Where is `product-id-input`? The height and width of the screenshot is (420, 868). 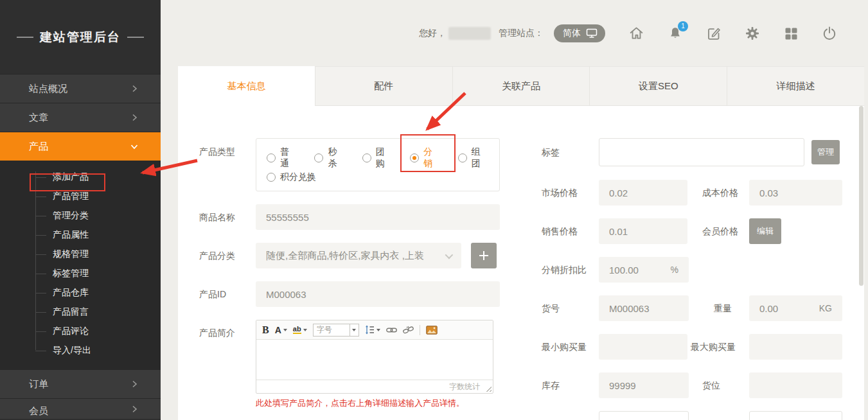
product-id-input is located at coordinates (378, 294).